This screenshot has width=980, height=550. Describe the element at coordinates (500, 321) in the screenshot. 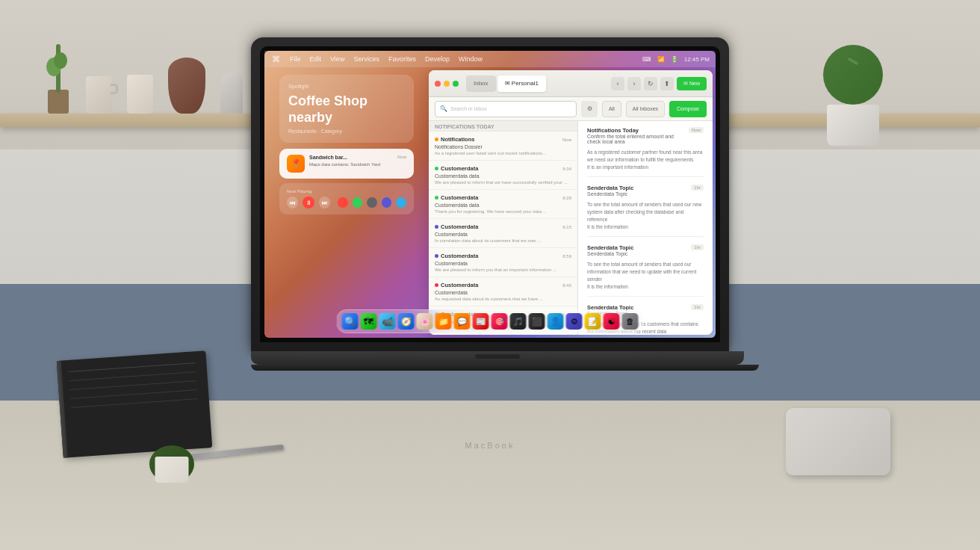

I see `dock-appstore: 🎯` at that location.